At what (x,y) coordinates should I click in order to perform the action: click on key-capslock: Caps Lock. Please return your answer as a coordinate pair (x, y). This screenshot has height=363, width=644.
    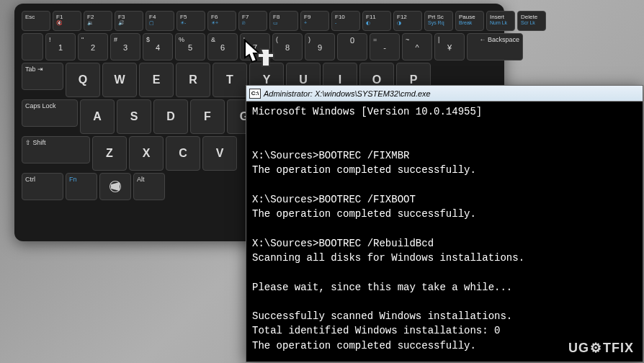
    Looking at the image, I should click on (50, 113).